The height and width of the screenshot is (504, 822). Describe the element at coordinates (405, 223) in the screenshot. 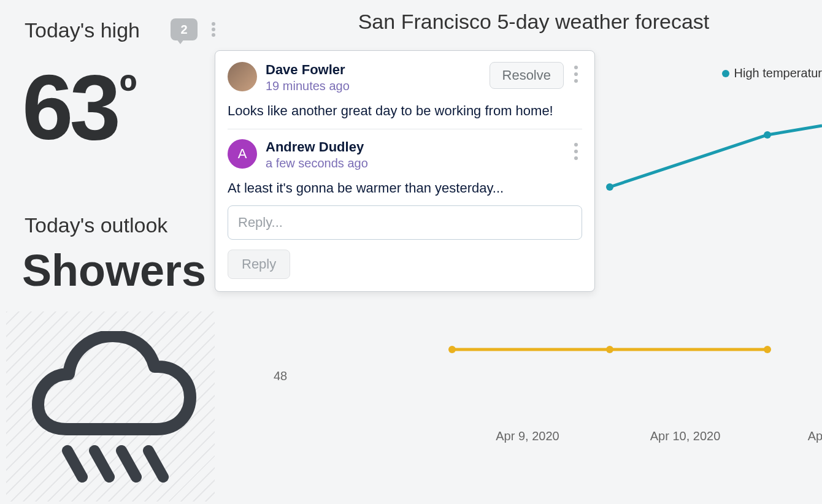

I see `reply-input` at that location.